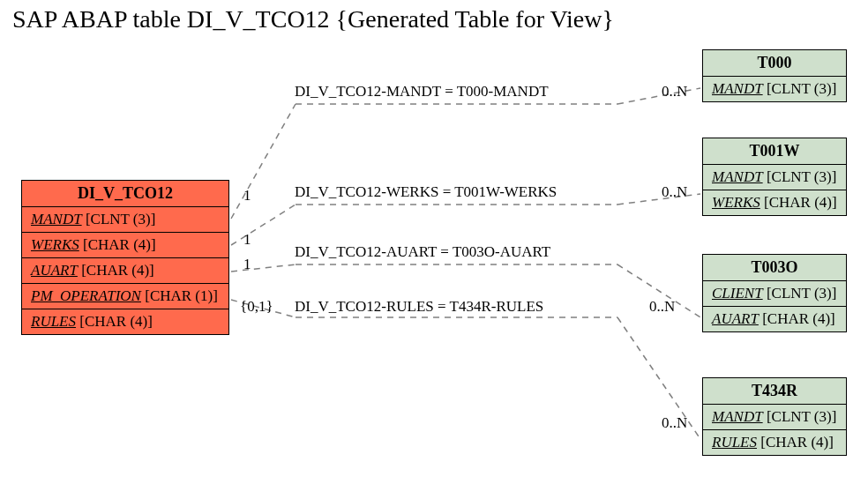 The image size is (868, 484). What do you see at coordinates (774, 391) in the screenshot?
I see `entity-header: T434R` at bounding box center [774, 391].